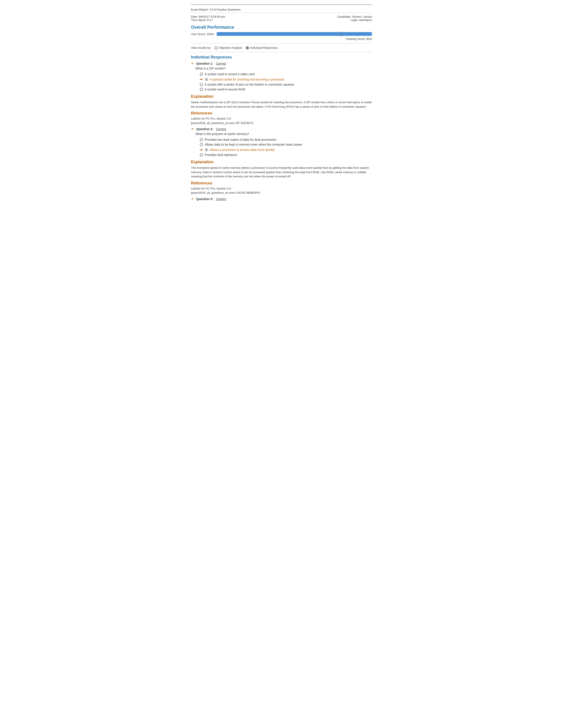  What do you see at coordinates (282, 97) in the screenshot?
I see `q1-explanation-title: Explanation` at bounding box center [282, 97].